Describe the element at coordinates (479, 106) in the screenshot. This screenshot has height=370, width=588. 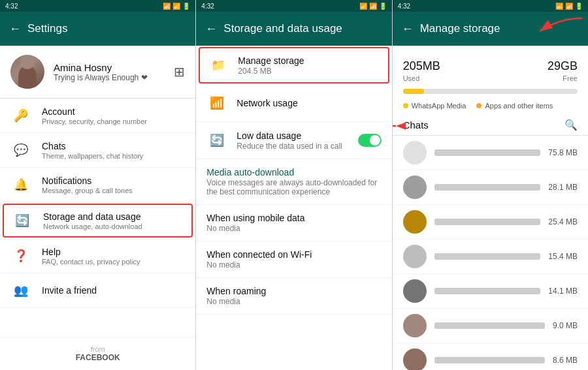
I see `legend-dot-apps` at that location.